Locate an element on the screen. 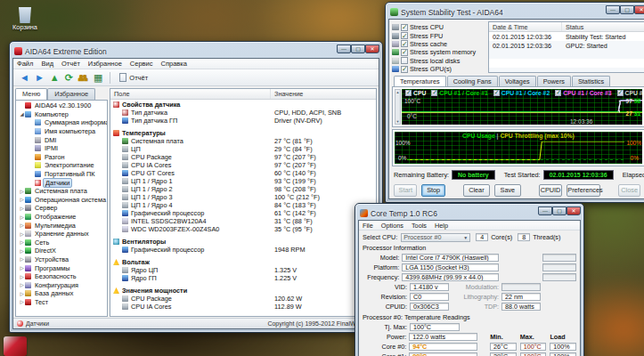  sensor-row: CPU GT Cores 60 °C (140 °F) is located at coordinates (243, 173).